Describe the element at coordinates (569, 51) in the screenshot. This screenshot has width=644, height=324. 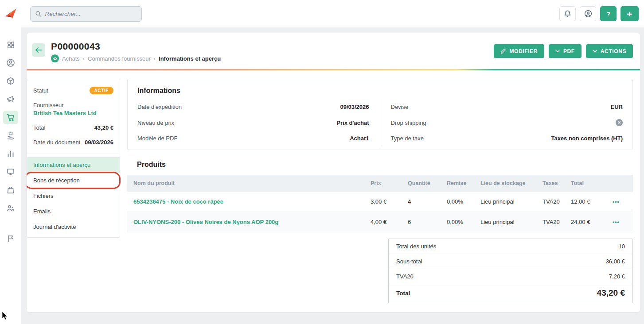
I see `pdf-label: PDF` at that location.